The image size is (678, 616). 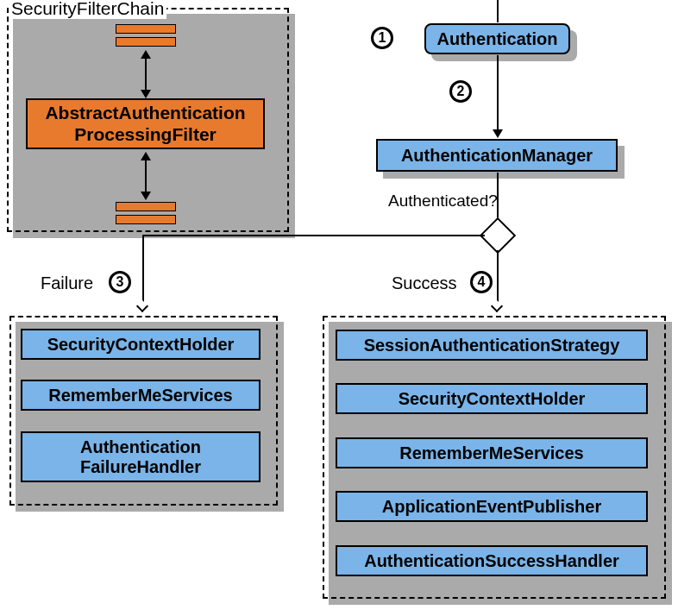 I want to click on failure-label: Failure, so click(x=67, y=283).